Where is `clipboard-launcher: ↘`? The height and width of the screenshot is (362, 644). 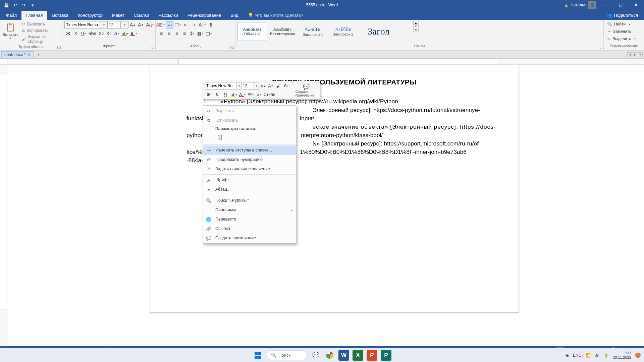
clipboard-launcher: ↘ is located at coordinates (59, 48).